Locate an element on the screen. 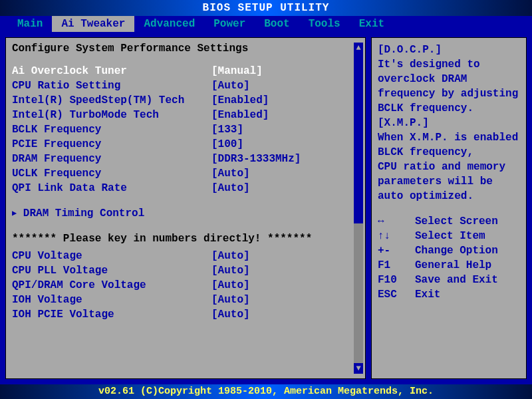 The height and width of the screenshot is (399, 532). setting-label: IOH PCIE Voltage is located at coordinates (112, 315).